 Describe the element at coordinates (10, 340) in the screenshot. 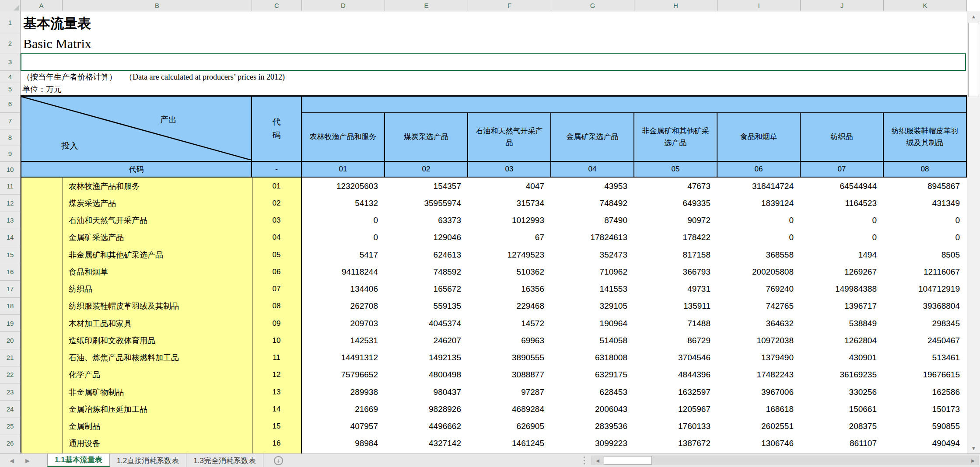

I see `row-number-20: 20` at that location.